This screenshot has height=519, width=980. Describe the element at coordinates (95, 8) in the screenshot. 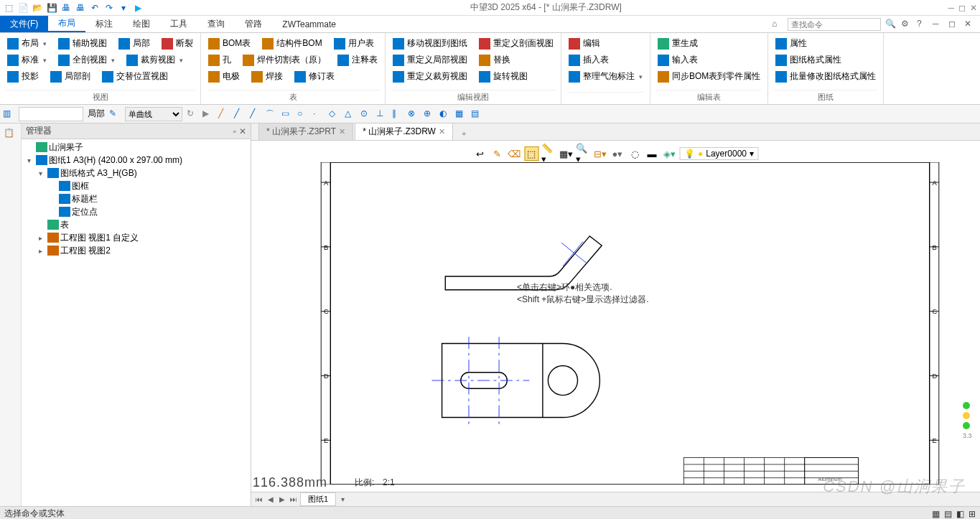

I see `undo-icon: ↶` at that location.